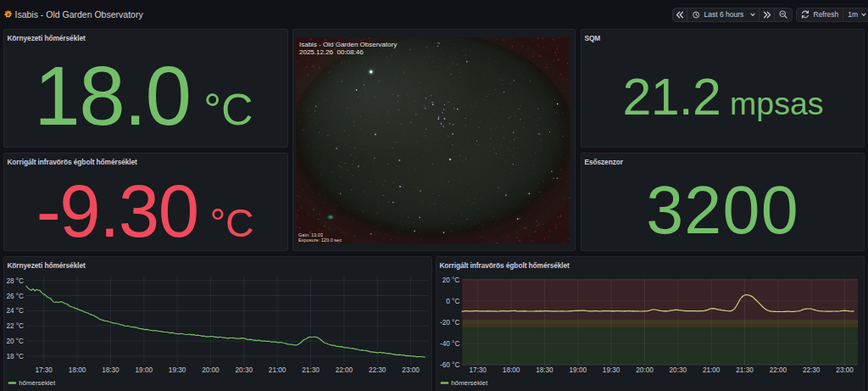 The height and width of the screenshot is (391, 868). I want to click on svg-text: 26 °C, so click(15, 297).